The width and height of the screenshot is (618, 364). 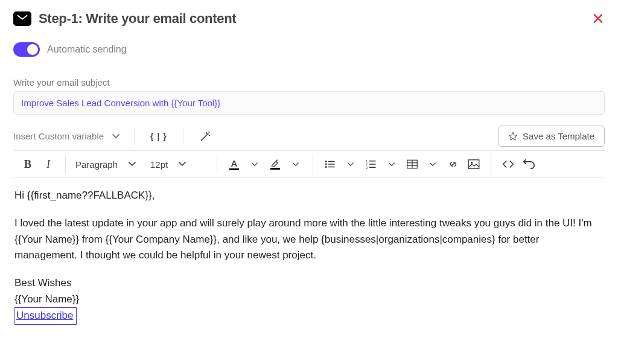 What do you see at coordinates (529, 164) in the screenshot?
I see `undo-button` at bounding box center [529, 164].